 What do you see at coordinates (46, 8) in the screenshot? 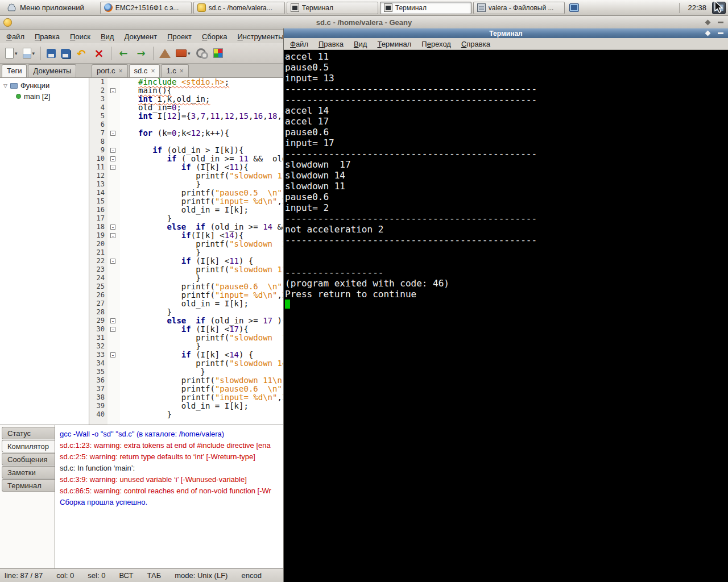
I see `applications-menu-button: Меню приложений` at bounding box center [46, 8].